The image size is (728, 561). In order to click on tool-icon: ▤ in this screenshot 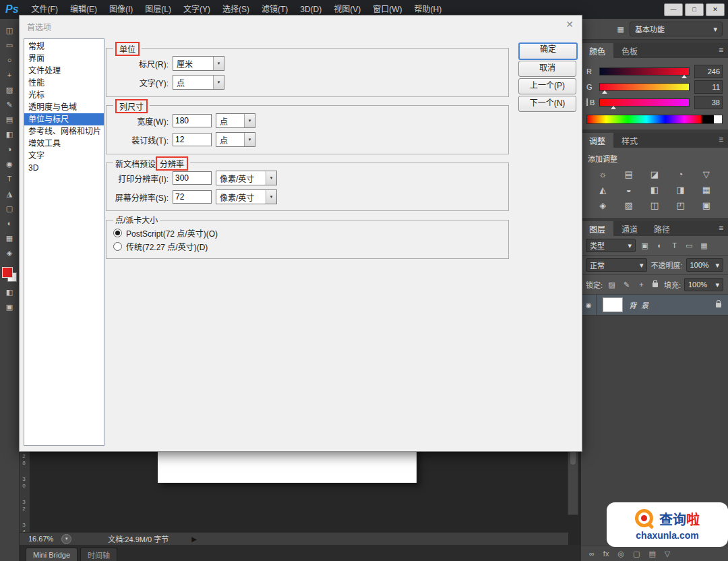, I will do `click(9, 119)`.